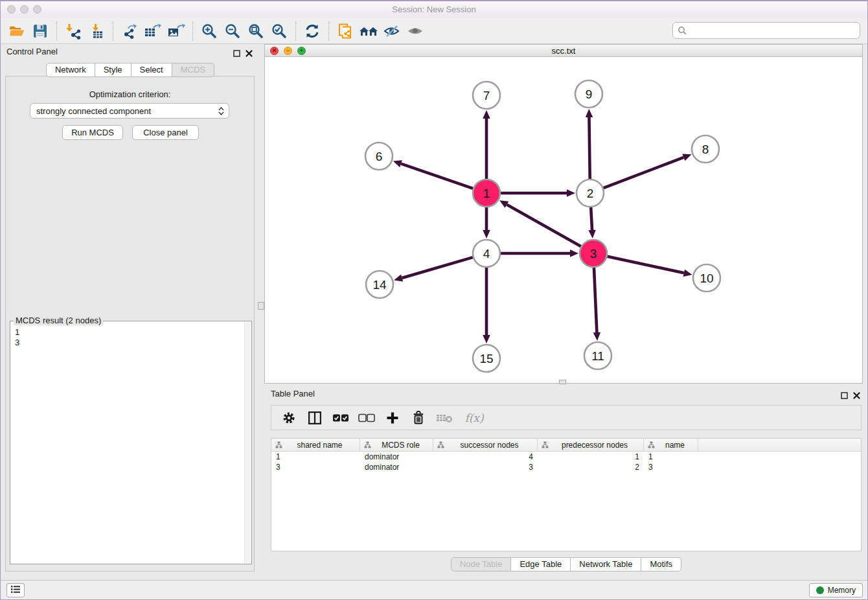  I want to click on save-session-icon, so click(40, 31).